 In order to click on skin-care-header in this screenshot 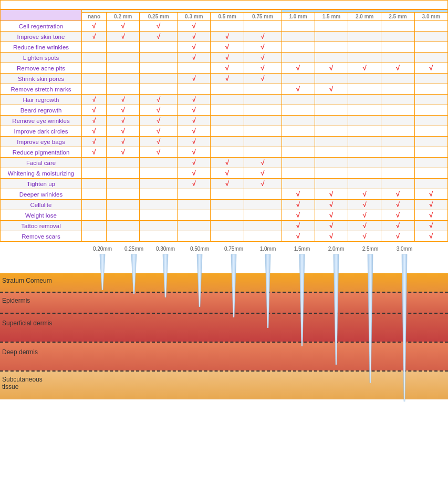, I will do `click(41, 16)`.